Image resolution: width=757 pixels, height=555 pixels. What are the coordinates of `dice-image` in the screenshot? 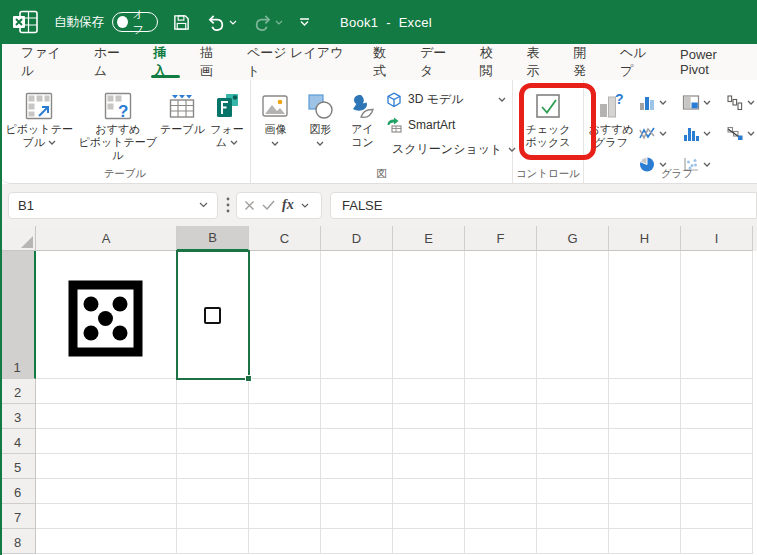 It's located at (106, 318).